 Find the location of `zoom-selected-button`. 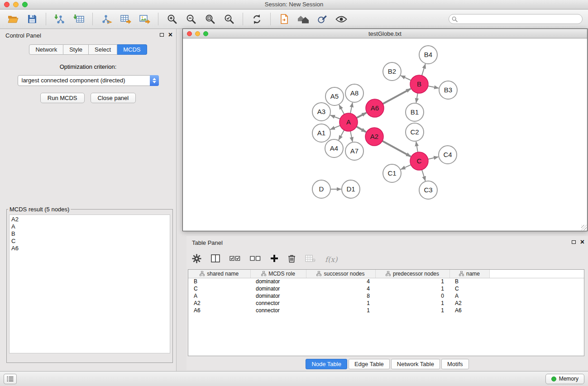

zoom-selected-button is located at coordinates (229, 19).